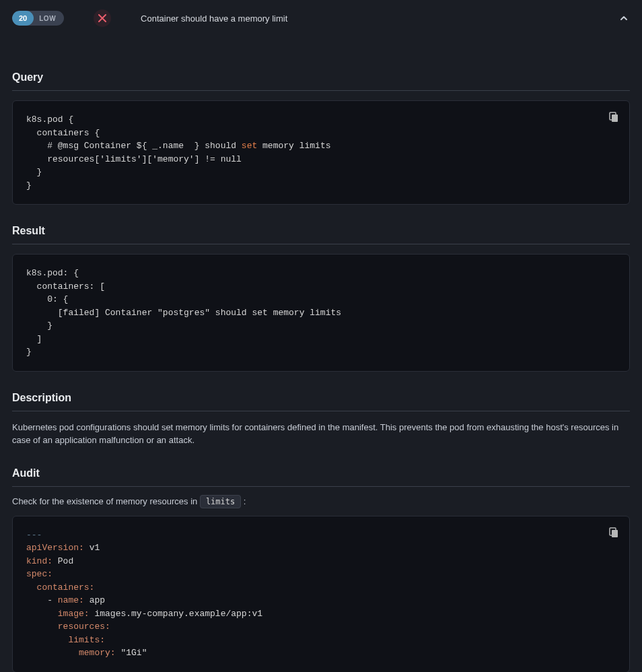 This screenshot has height=672, width=642. What do you see at coordinates (321, 653) in the screenshot?
I see `code-line: memory: "1Gi"` at bounding box center [321, 653].